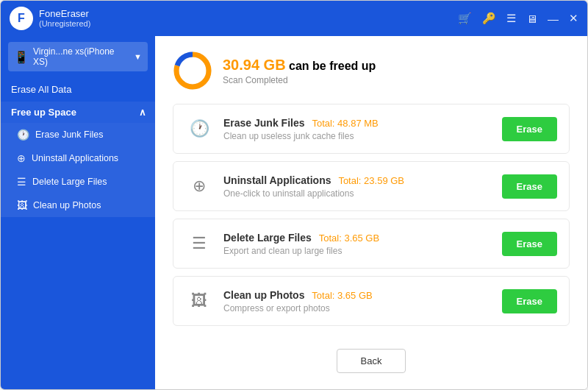 Image resolution: width=588 pixels, height=390 pixels. I want to click on cleanup-photos-desc: Compress or export photos, so click(357, 308).